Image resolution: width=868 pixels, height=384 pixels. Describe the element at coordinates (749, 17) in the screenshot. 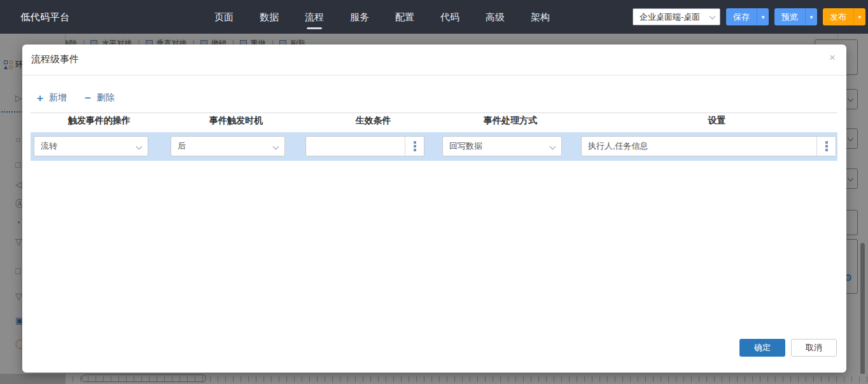

I see `topbar-actions: 企业桌面端-桌面 保存 ▾ 预览 ▾ 发布 ▾` at that location.